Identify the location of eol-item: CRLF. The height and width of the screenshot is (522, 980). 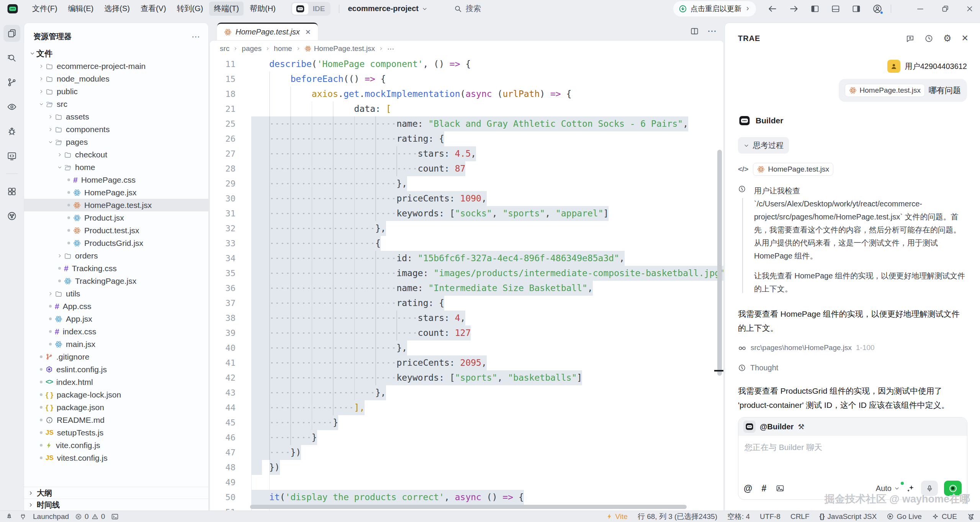
(800, 517).